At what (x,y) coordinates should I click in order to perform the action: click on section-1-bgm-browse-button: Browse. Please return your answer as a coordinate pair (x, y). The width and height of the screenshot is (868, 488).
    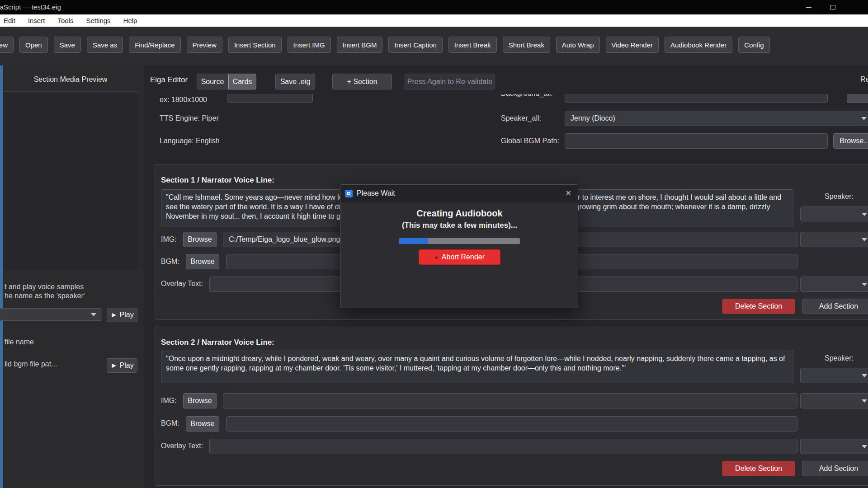
    Looking at the image, I should click on (203, 262).